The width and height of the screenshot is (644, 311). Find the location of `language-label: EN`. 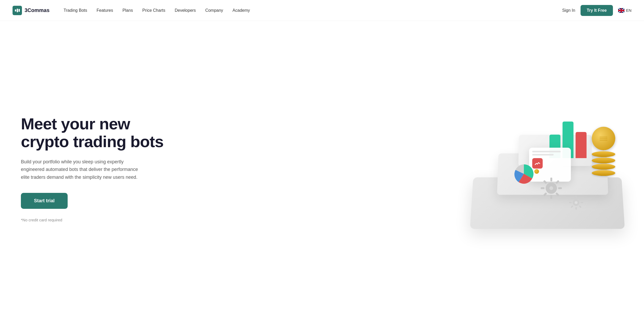

language-label: EN is located at coordinates (629, 10).